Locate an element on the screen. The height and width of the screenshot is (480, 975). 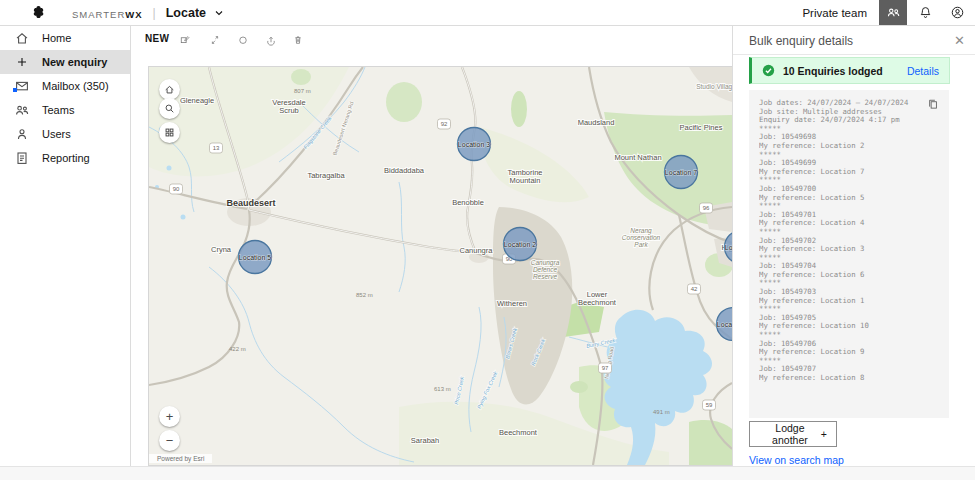
sidebar-item-users: Users is located at coordinates (65, 134).